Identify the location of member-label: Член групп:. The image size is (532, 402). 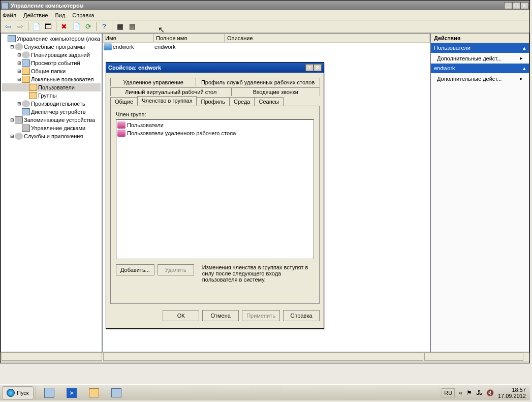
(215, 114).